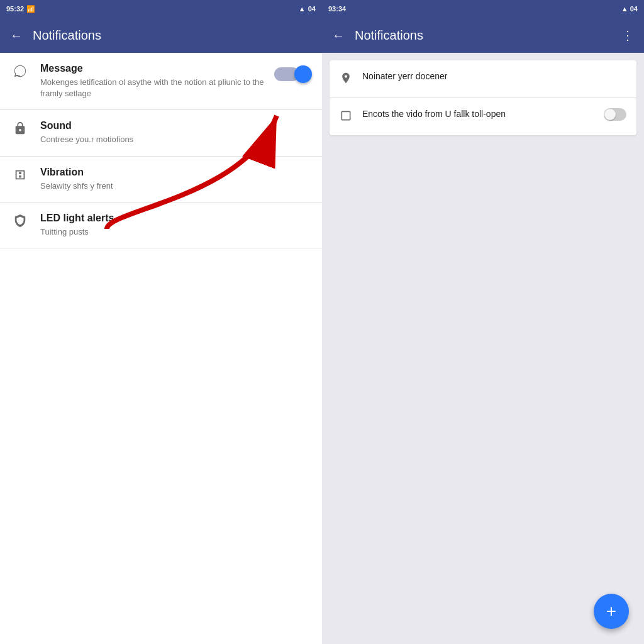 This screenshot has height=644, width=644. I want to click on settings-item-led: LED light alerts Tuitting pusts, so click(161, 225).